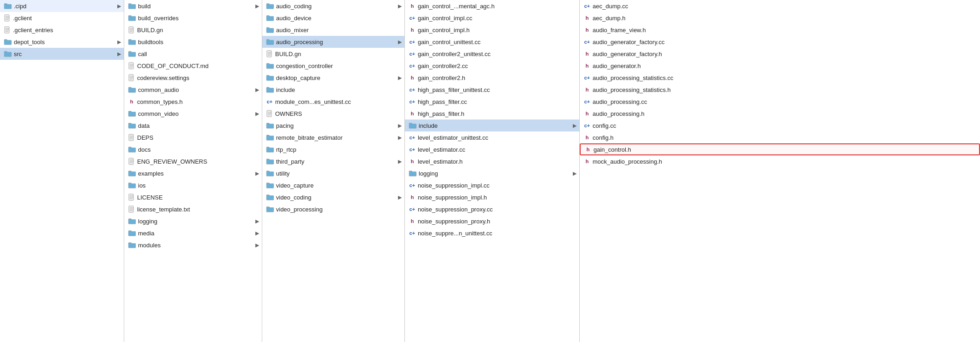 The image size is (980, 342). I want to click on list-item: haudio_processing.h, so click(780, 114).